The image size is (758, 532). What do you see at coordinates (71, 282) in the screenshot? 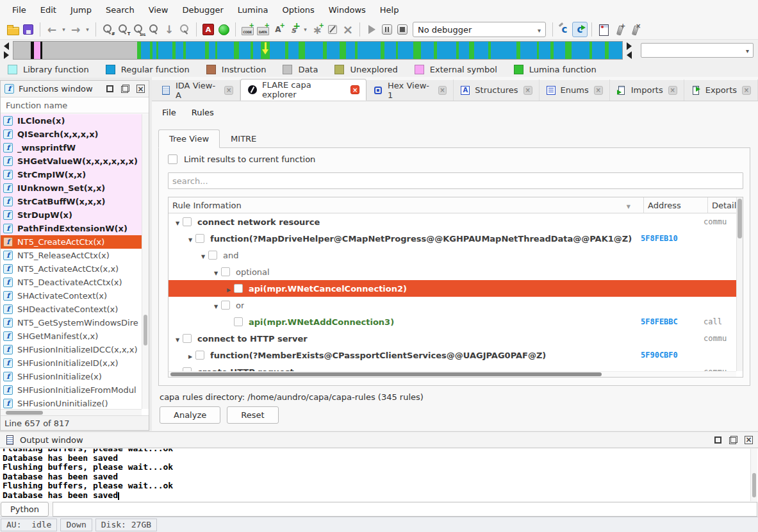
I see `function-row: fNT5_DeactivateActCtx(x)` at bounding box center [71, 282].